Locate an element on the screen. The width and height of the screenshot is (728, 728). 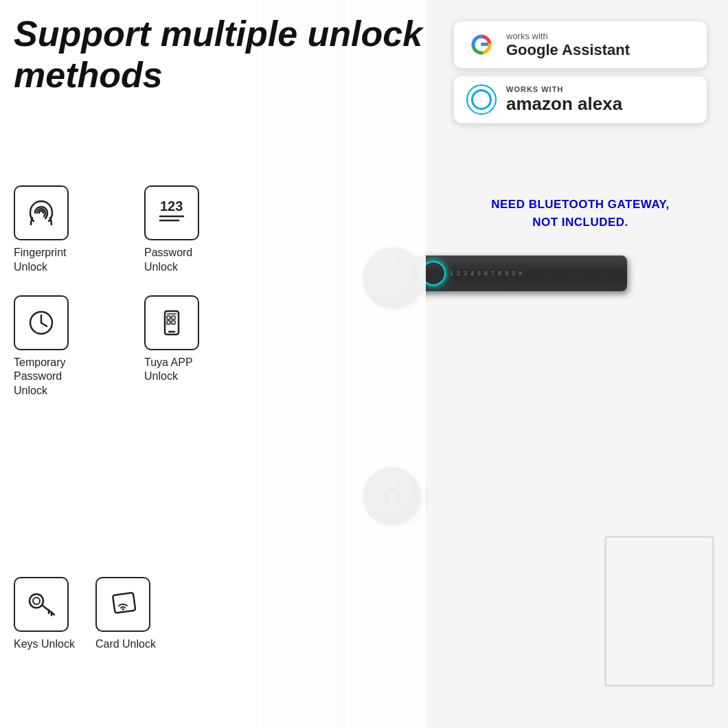
page-title: Support multiple unlock methods is located at coordinates (220, 55).